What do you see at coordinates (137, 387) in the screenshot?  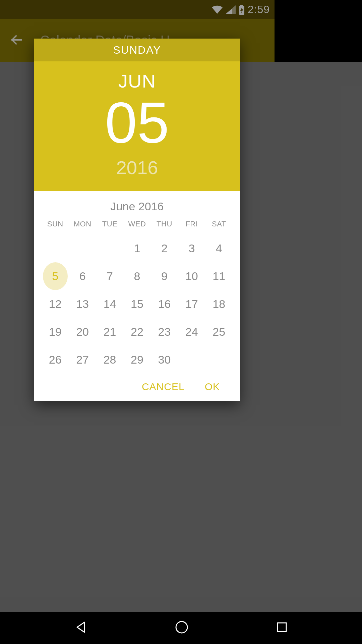 I see `dialog-actions: CANCEL OK` at bounding box center [137, 387].